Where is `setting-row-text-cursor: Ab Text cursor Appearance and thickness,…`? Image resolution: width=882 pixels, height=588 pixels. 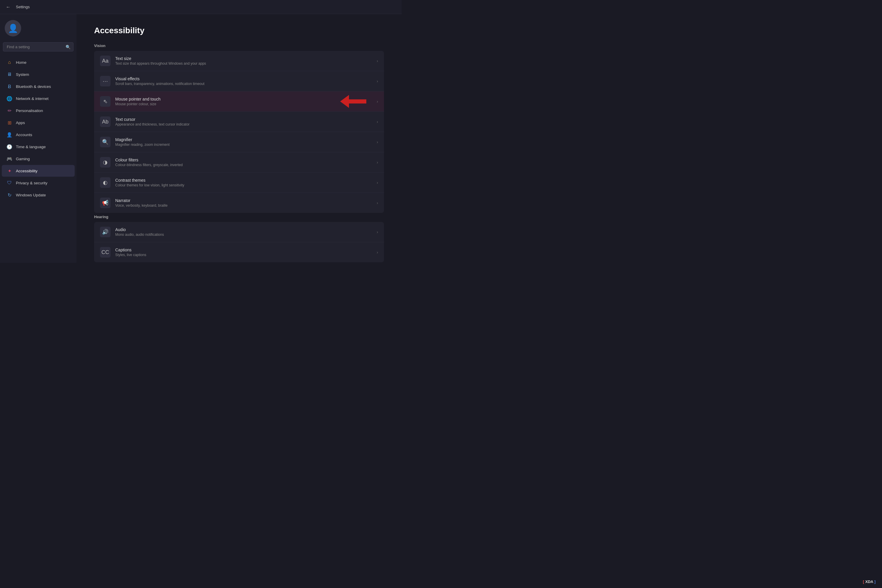 setting-row-text-cursor: Ab Text cursor Appearance and thickness,… is located at coordinates (239, 122).